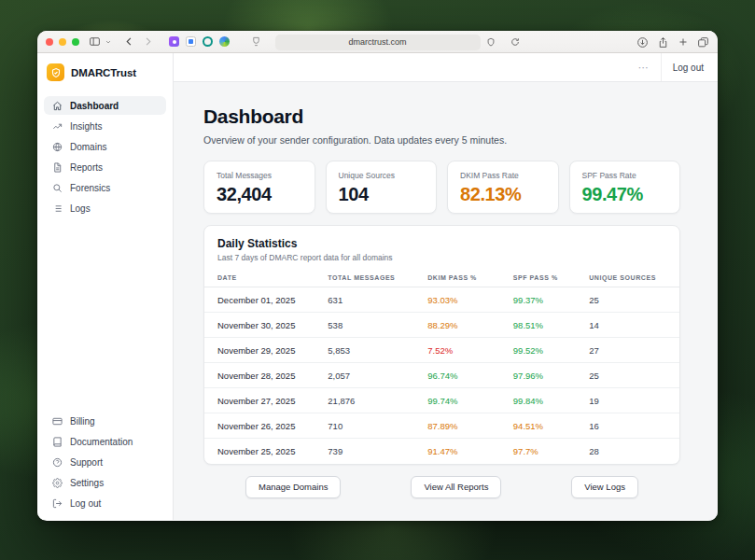 The width and height of the screenshot is (755, 560). Describe the element at coordinates (442, 487) in the screenshot. I see `actions-row: Manage Domains View All Reports View Log…` at that location.